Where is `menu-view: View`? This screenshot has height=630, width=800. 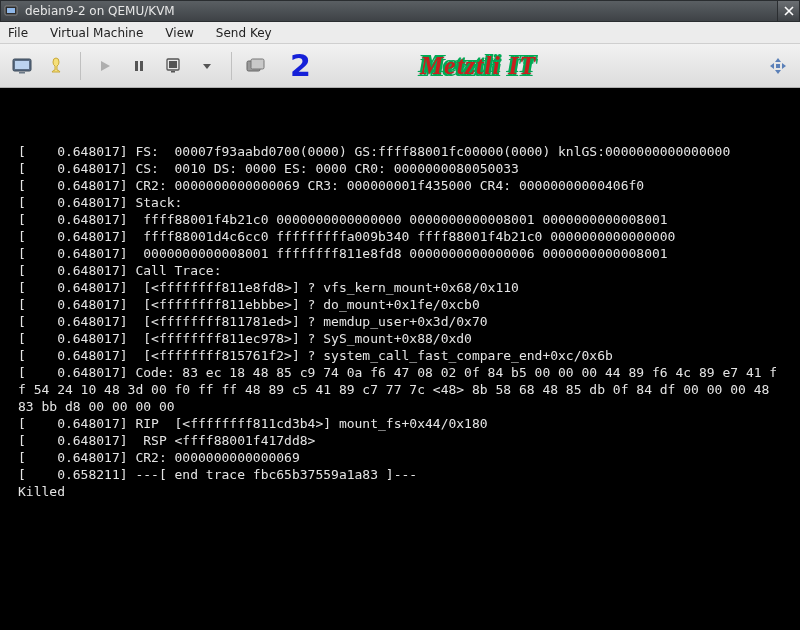
menu-view: View is located at coordinates (179, 33).